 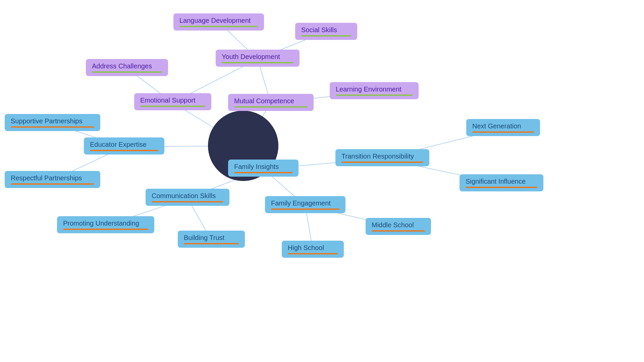 I want to click on transition-responsibility-label: Transition Responsibility, so click(x=378, y=156).